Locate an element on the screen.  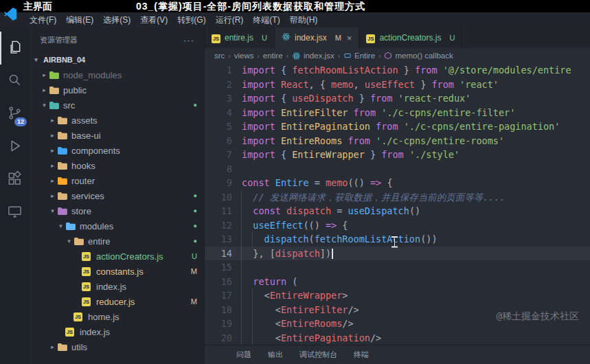
code-line: 2import React, { memo, useEffect } from … is located at coordinates (397, 85).